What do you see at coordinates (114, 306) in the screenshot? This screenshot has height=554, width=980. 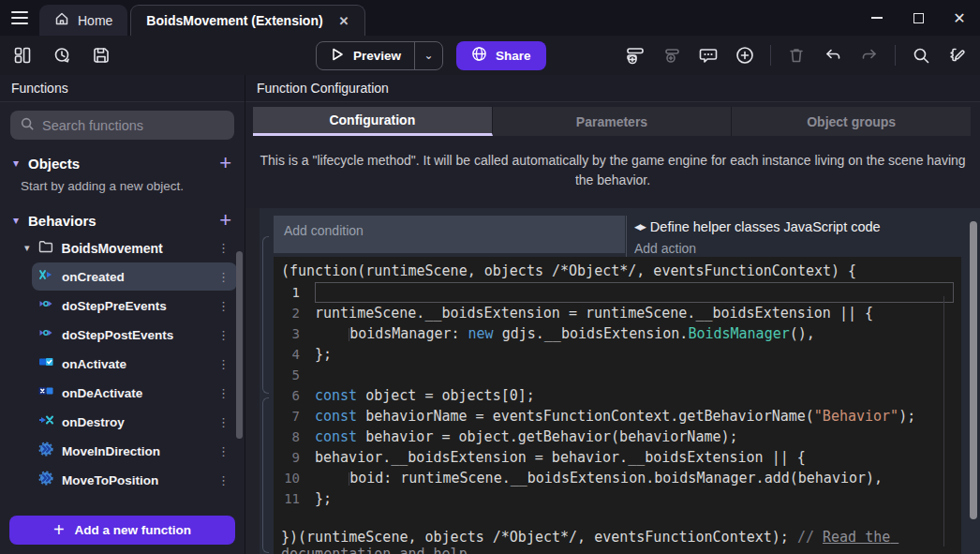 I see `function-item-label: doStepPreEvents` at bounding box center [114, 306].